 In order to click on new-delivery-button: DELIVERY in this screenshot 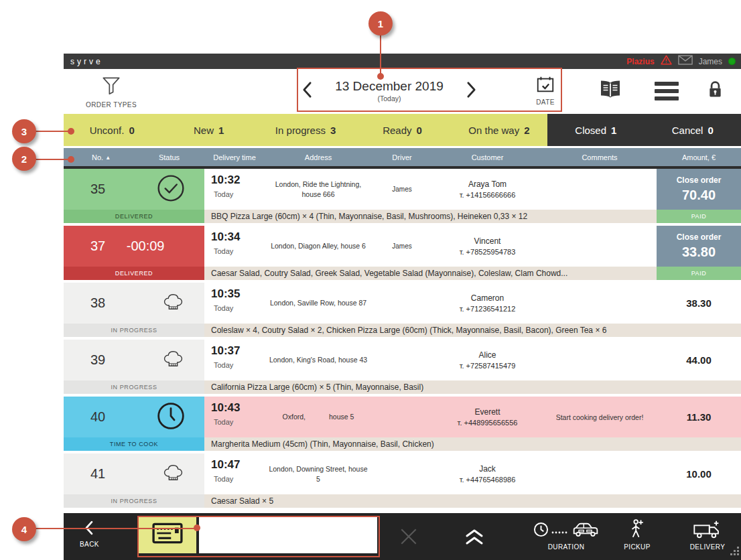, I will do `click(708, 535)`.